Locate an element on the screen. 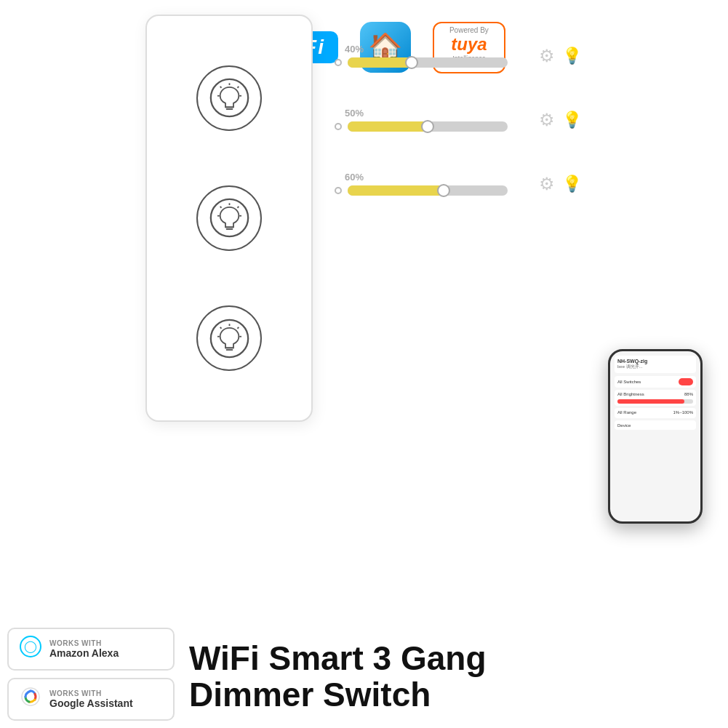 The image size is (728, 728). slider-row-3: 60% ⚙ 💡 is located at coordinates (458, 183).